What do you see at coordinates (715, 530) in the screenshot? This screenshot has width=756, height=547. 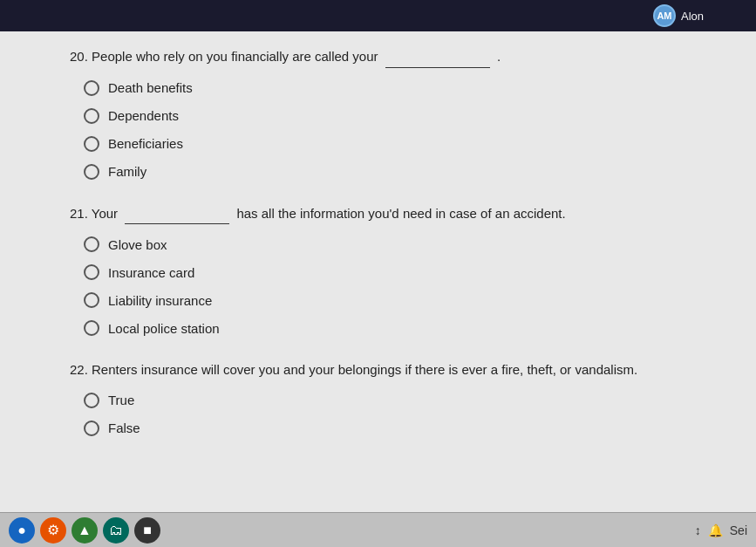 I see `bell-icon: 🔔` at bounding box center [715, 530].